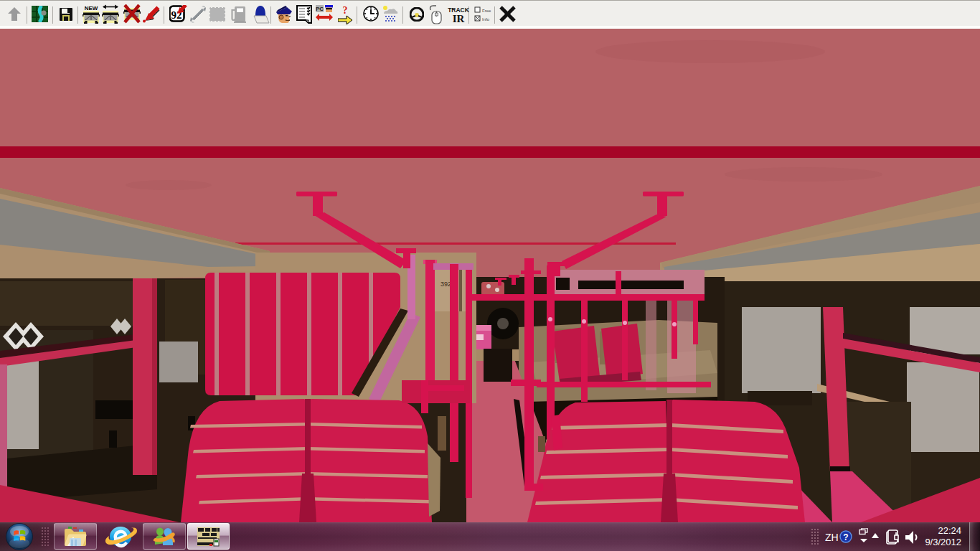 This screenshot has height=551, width=980. Describe the element at coordinates (486, 11) in the screenshot. I see `svg-text: Free` at that location.